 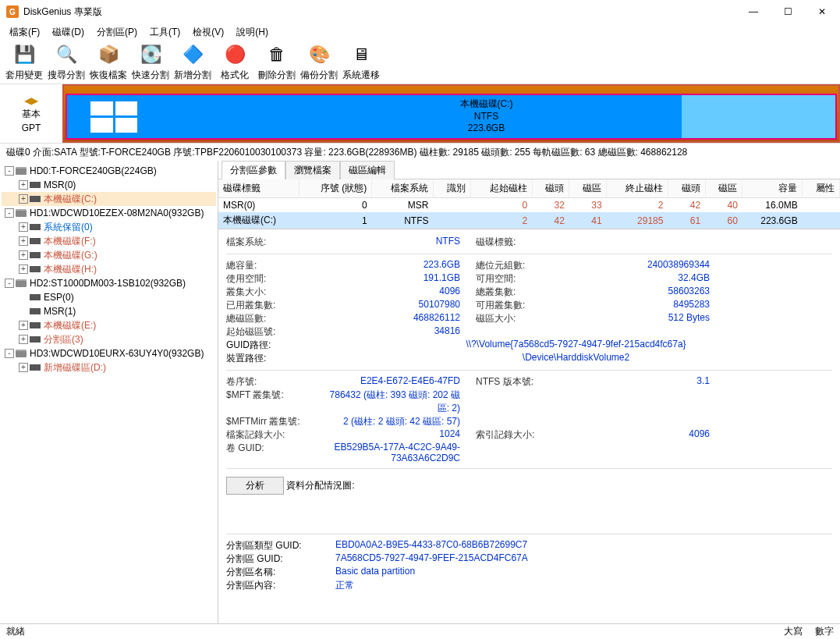 I want to click on partition-block: 本機磁碟(C:) NTFS 223.6GB, so click(x=451, y=117).